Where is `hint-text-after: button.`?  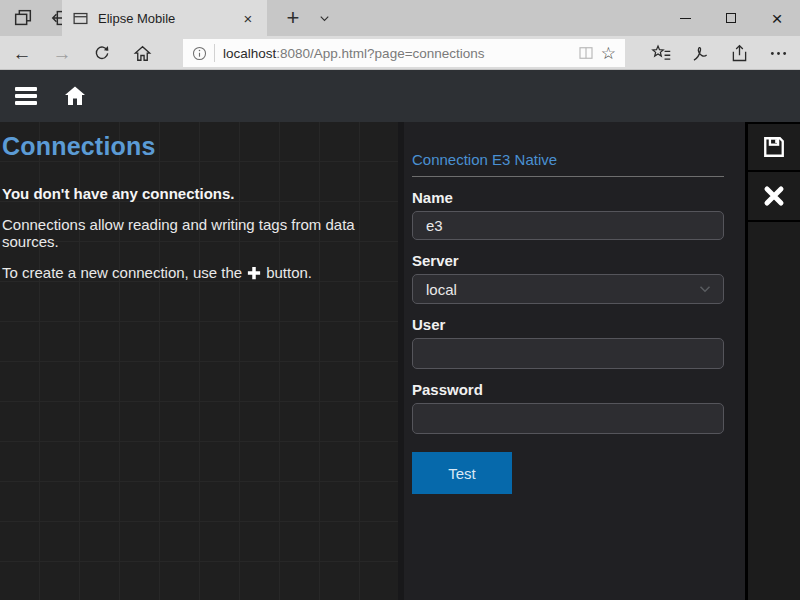
hint-text-after: button. is located at coordinates (289, 272).